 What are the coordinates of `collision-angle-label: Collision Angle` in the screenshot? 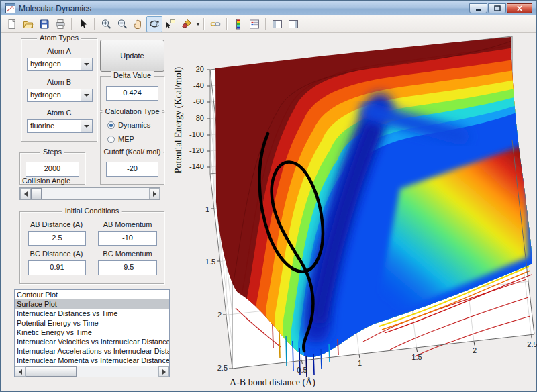 It's located at (59, 181).